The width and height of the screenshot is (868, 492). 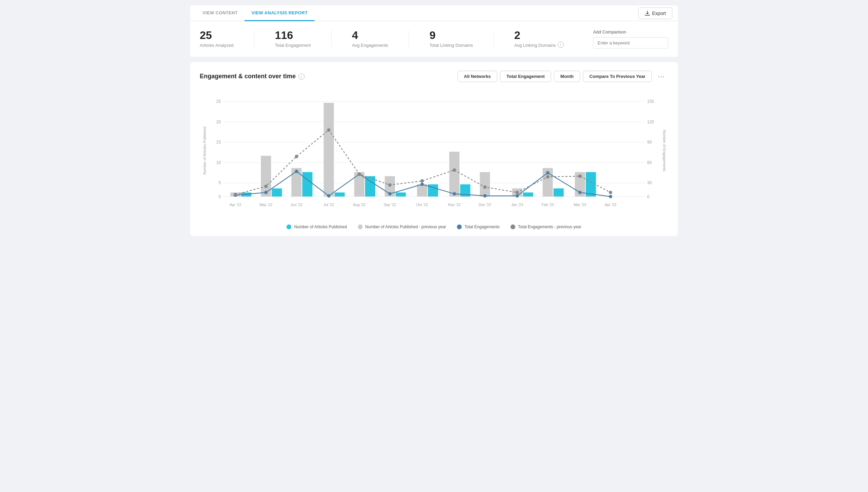 I want to click on stats-card: 25 Articles Analyzed 116 Total Engagemen…, so click(x=434, y=39).